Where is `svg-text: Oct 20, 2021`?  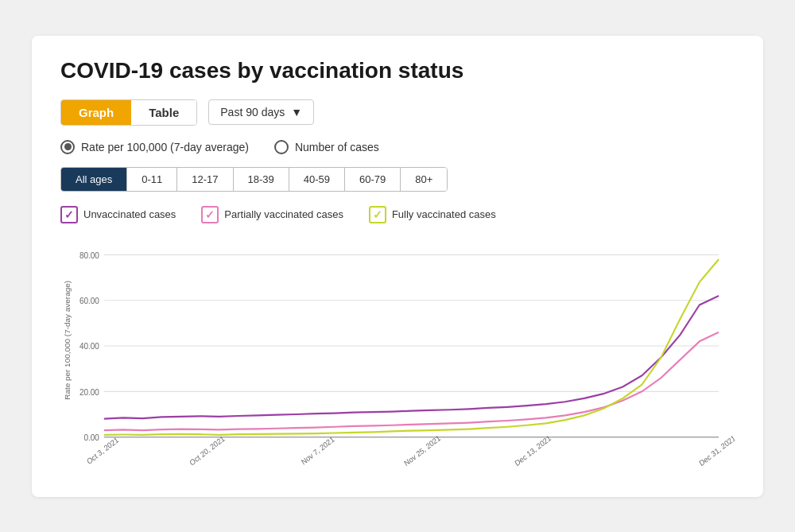 svg-text: Oct 20, 2021 is located at coordinates (207, 450).